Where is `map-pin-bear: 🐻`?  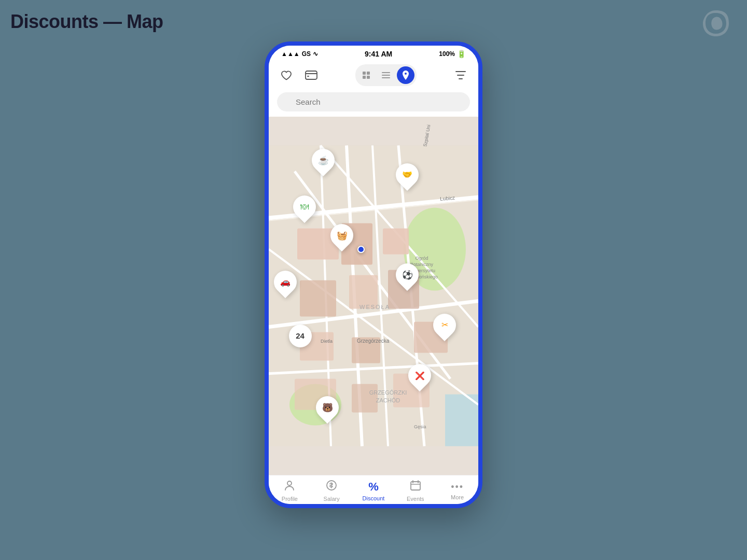 map-pin-bear: 🐻 is located at coordinates (327, 408).